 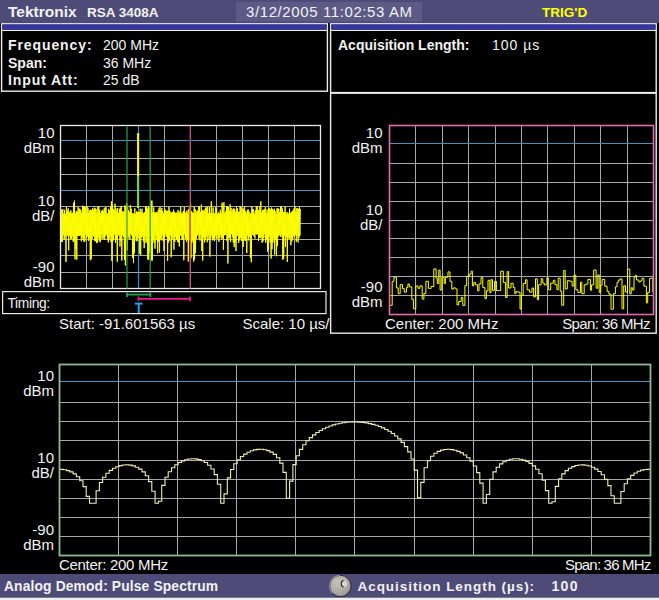 What do you see at coordinates (29, 304) in the screenshot?
I see `svg-text: Timing:` at bounding box center [29, 304].